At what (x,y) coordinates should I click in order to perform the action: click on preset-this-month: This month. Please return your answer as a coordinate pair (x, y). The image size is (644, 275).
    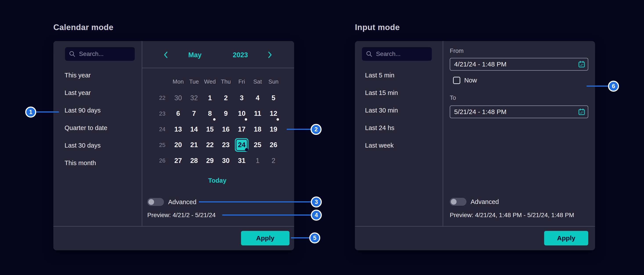
    Looking at the image, I should click on (97, 163).